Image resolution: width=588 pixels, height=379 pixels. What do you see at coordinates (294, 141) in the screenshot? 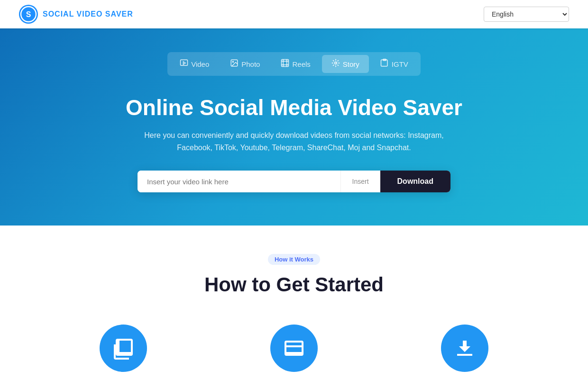
I see `hero-subtitle: Here you can conveniently and quickly do…` at bounding box center [294, 141].